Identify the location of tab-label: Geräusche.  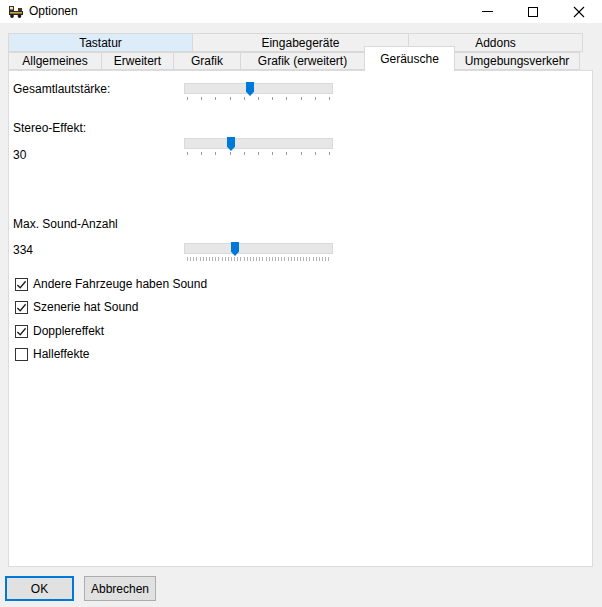
(410, 59).